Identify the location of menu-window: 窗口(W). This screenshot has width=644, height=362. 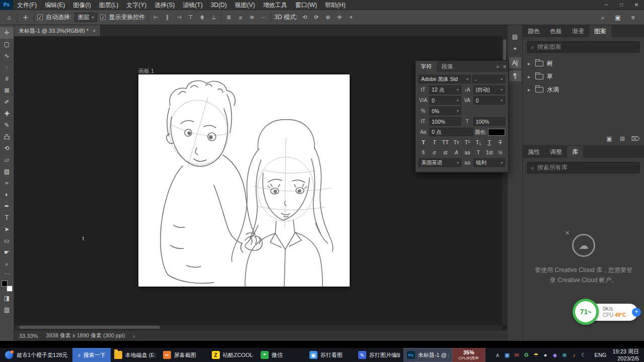
(306, 5).